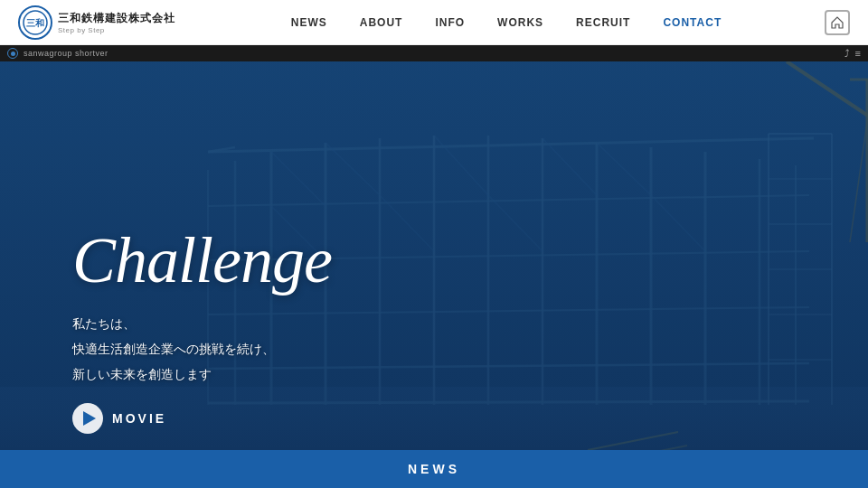  I want to click on news-bar-label: NEWS, so click(434, 469).